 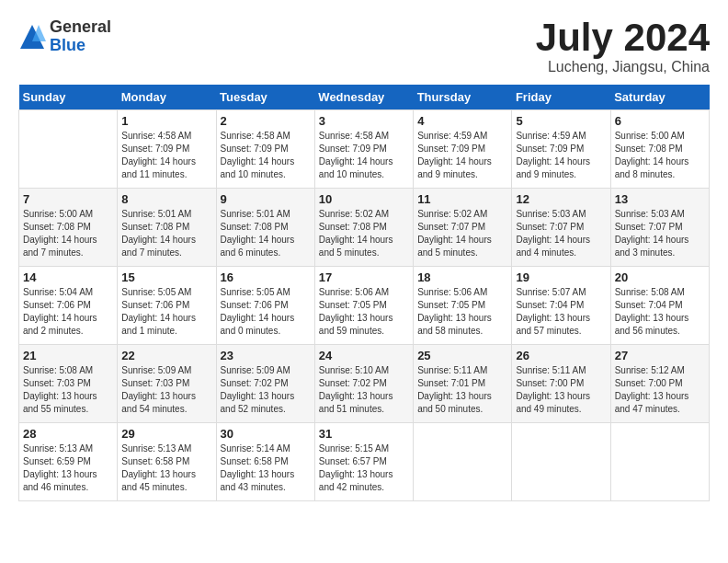 I want to click on day-number: 19, so click(x=561, y=278).